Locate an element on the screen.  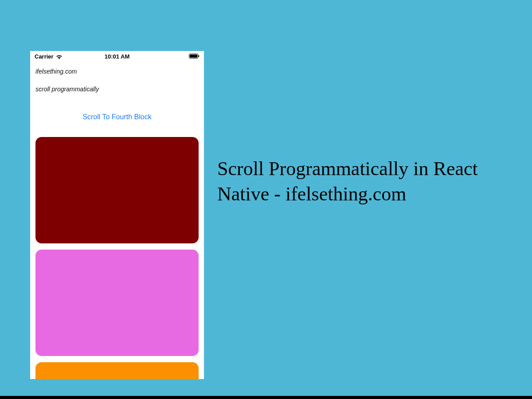
status-bar: Carrier 10:01 AM is located at coordinates (117, 56).